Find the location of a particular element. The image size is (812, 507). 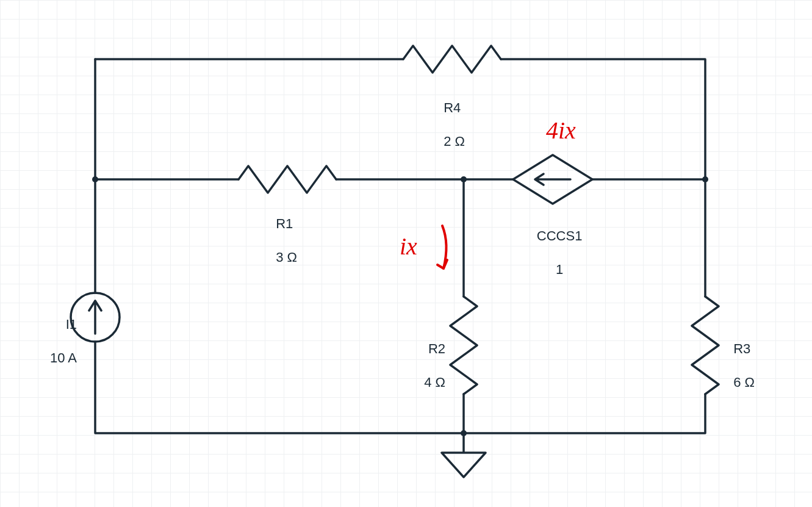

ground is located at coordinates (464, 455).